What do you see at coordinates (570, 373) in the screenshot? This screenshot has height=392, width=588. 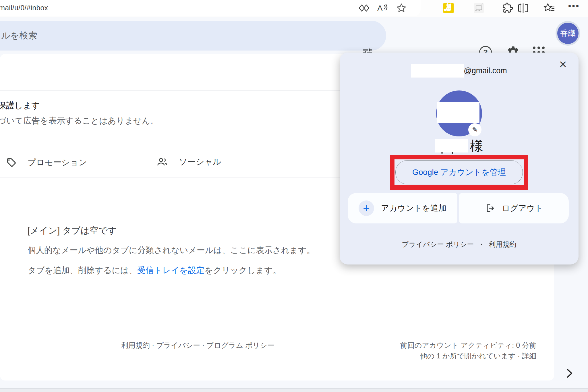 I see `show-side-panel-chevron` at bounding box center [570, 373].